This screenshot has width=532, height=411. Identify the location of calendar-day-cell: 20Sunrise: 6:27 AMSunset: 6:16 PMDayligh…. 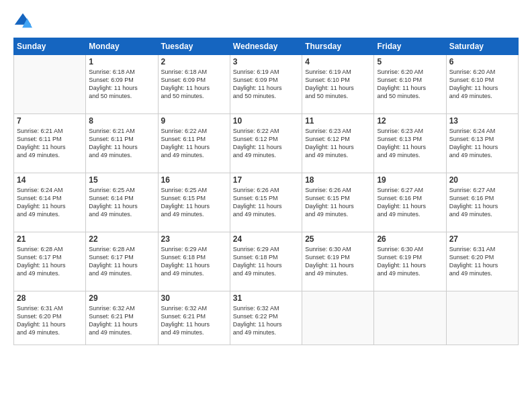
(482, 203).